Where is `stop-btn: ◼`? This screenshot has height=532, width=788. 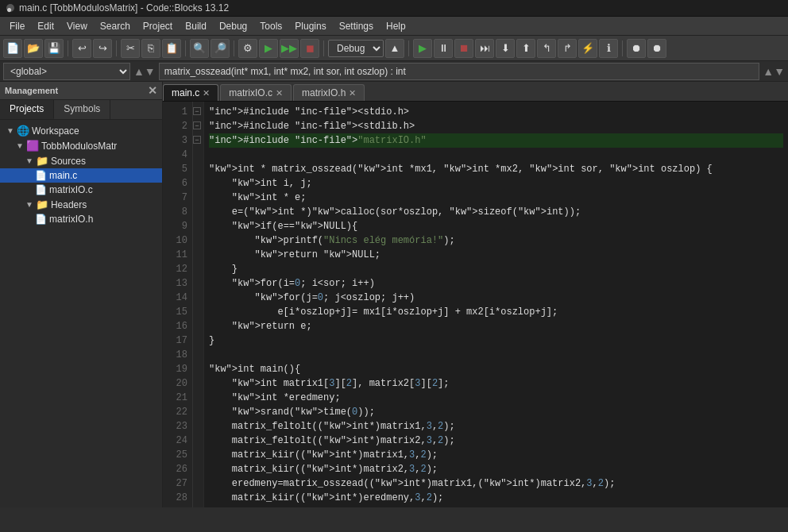 stop-btn: ◼ is located at coordinates (310, 48).